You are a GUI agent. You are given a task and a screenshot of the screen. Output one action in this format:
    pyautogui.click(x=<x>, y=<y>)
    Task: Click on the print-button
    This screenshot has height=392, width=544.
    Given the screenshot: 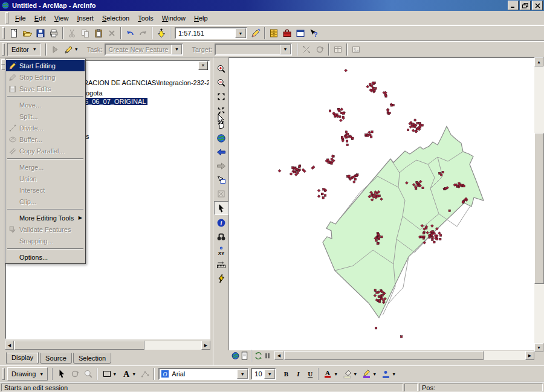 What is the action you would take?
    pyautogui.click(x=54, y=34)
    